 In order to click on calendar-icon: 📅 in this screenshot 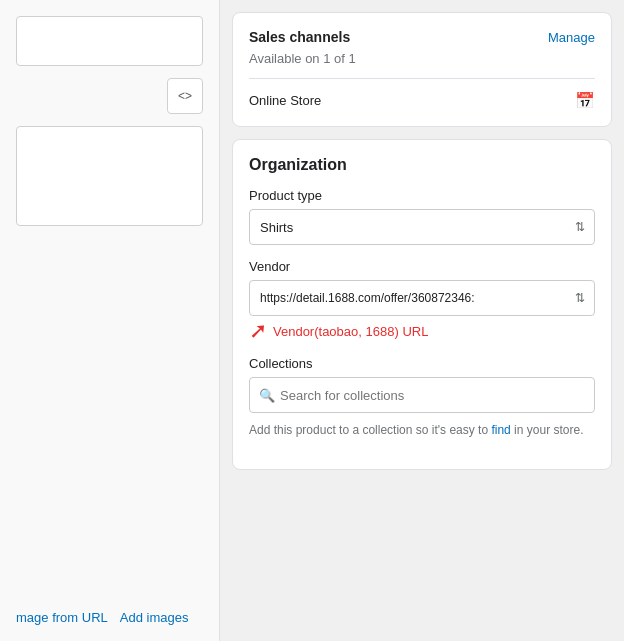, I will do `click(585, 100)`.